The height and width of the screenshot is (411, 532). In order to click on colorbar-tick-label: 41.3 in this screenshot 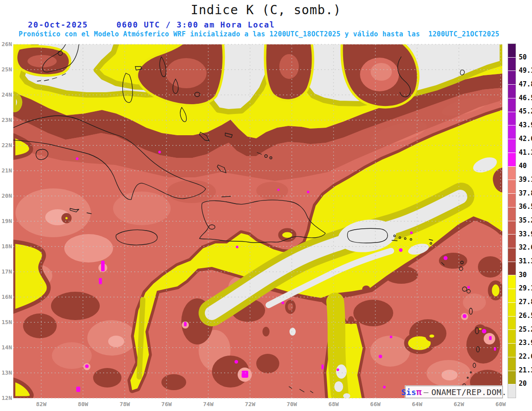, I will do `click(525, 153)`.